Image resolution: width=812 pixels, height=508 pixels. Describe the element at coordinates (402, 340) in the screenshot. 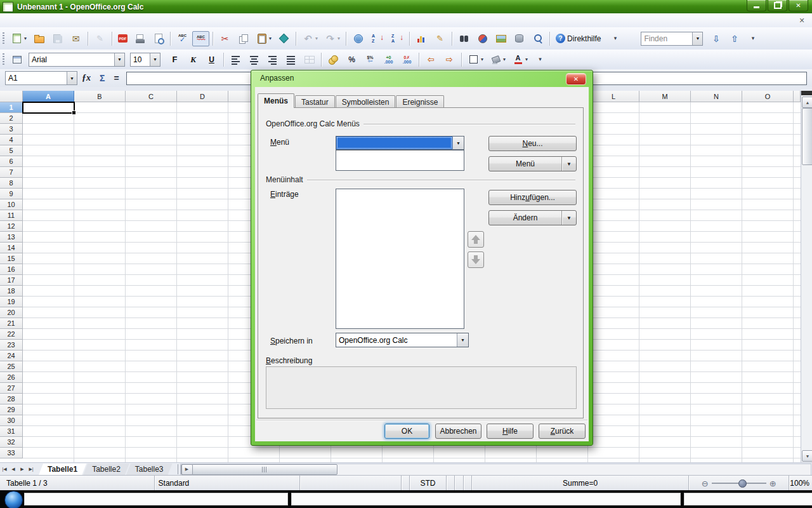

I see `save-in-combobox: OpenOffice.org Calc ▼` at that location.